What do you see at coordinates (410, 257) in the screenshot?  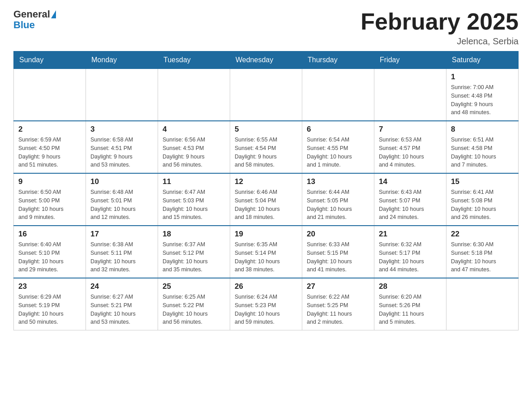 I see `day-info: Sunrise: 6:32 AM Sunset: 5:17 PM Dayligh…` at bounding box center [410, 257].